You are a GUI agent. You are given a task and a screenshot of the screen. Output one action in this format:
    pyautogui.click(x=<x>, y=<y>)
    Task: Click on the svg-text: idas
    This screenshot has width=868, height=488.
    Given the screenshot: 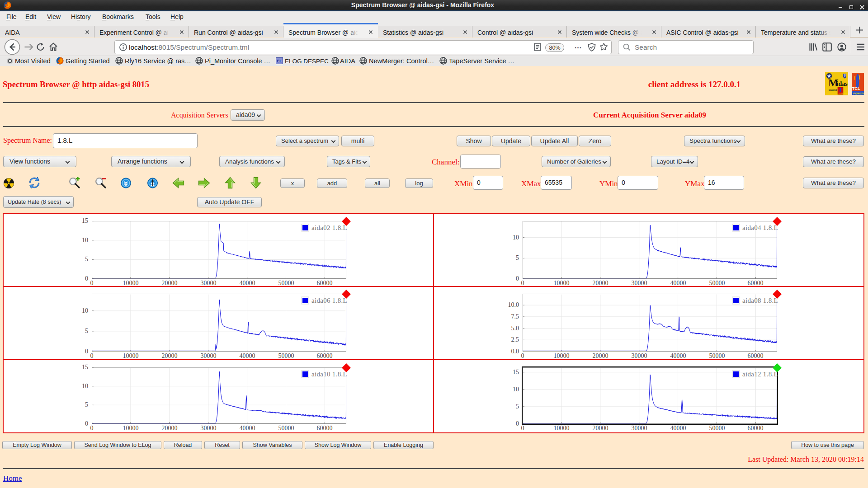 What is the action you would take?
    pyautogui.click(x=843, y=84)
    